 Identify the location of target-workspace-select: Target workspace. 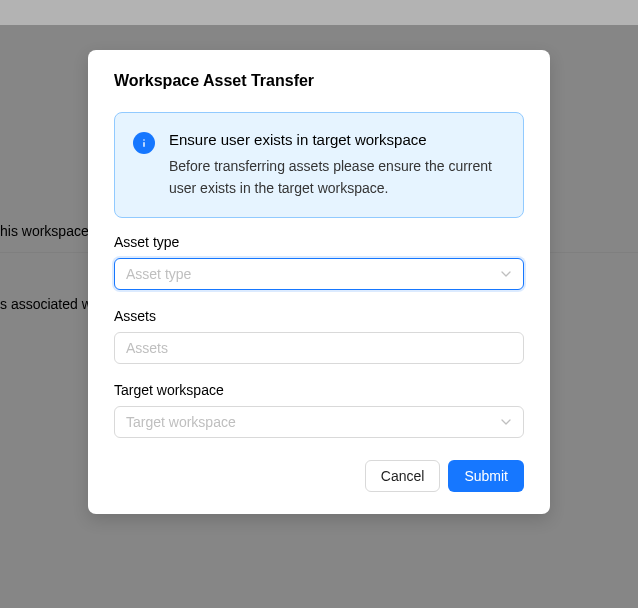
(319, 422).